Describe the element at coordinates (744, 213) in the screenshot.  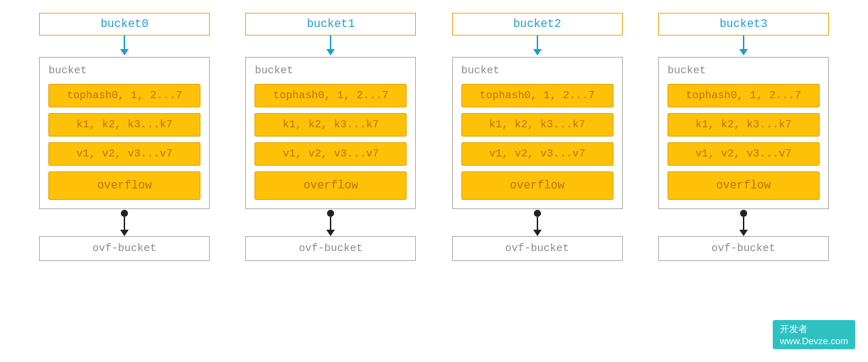
I see `bucket3-dot` at that location.